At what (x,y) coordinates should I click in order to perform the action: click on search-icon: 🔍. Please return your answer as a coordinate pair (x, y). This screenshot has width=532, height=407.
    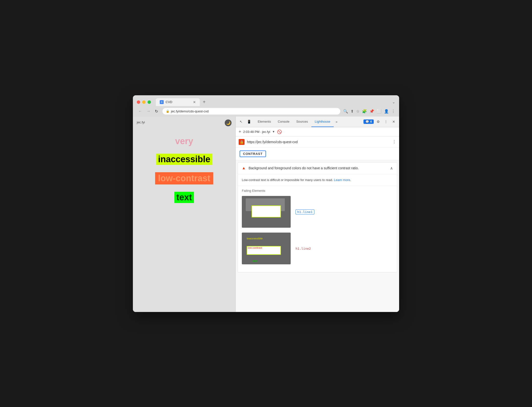
    Looking at the image, I should click on (346, 111).